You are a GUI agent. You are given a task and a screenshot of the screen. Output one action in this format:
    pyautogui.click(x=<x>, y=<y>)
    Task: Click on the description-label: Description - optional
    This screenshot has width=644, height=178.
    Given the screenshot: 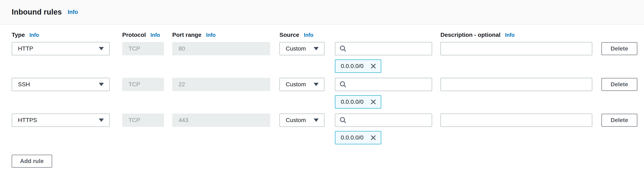 What is the action you would take?
    pyautogui.click(x=470, y=35)
    